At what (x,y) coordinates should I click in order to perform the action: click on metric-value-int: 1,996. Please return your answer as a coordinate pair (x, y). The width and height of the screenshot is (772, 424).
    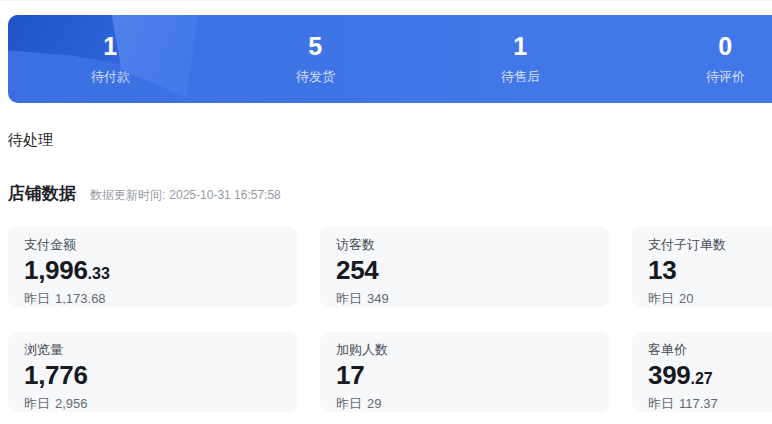
    Looking at the image, I should click on (56, 270).